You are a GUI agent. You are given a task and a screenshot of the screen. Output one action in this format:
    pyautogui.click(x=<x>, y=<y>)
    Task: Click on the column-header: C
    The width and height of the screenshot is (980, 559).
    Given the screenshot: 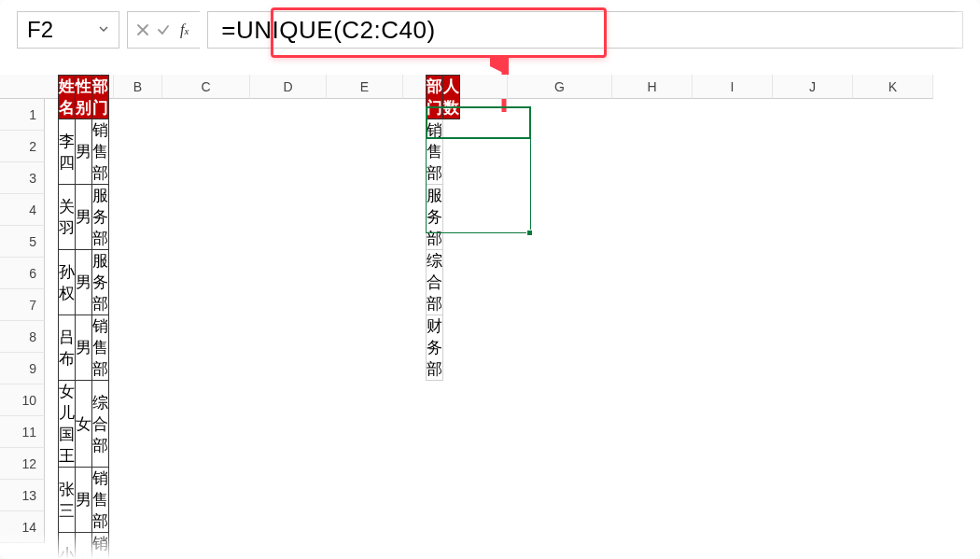 What is the action you would take?
    pyautogui.click(x=206, y=87)
    